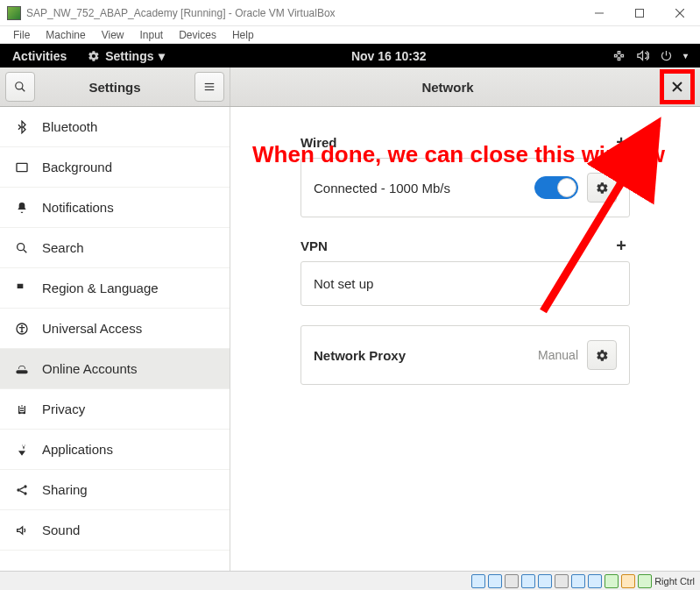 The width and height of the screenshot is (700, 590). I want to click on sidebar-item-background: Background, so click(115, 167).